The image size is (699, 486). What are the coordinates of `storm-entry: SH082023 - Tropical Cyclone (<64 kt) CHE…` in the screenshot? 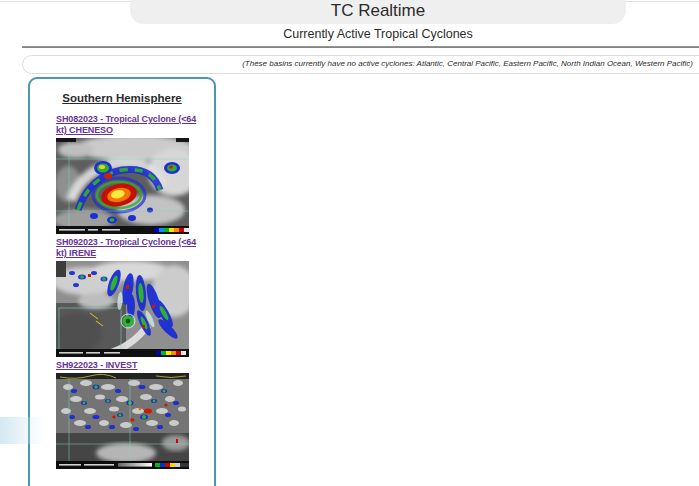 It's located at (126, 174).